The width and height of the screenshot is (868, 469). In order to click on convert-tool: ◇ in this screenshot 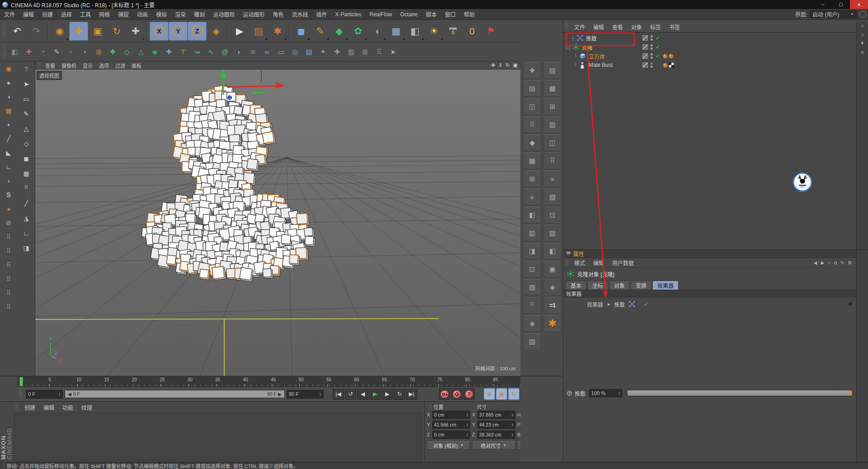, I will do `click(26, 144)`.